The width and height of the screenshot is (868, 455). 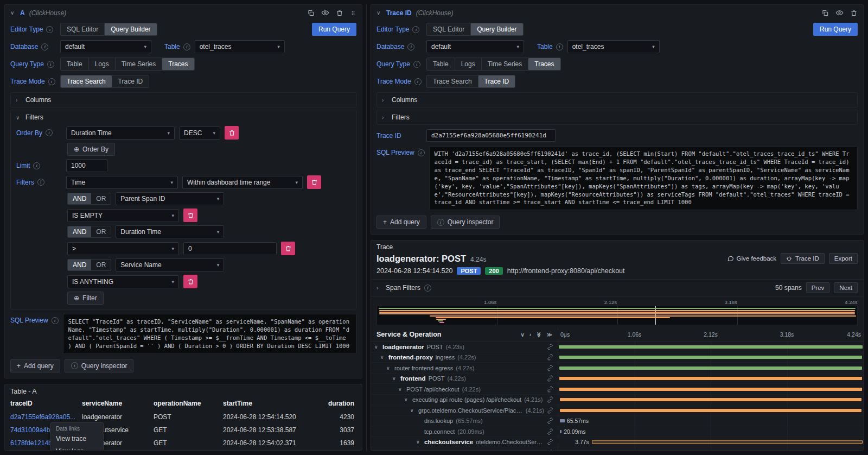 What do you see at coordinates (77, 448) in the screenshot?
I see `view-logs-menu-item: View logs` at bounding box center [77, 448].